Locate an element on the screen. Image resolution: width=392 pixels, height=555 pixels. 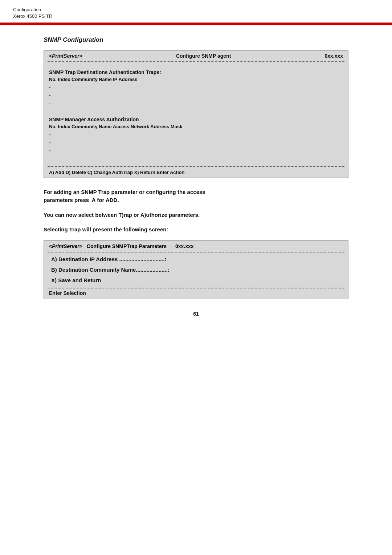
header: Configuration Xerox 4500 PS TR is located at coordinates (196, 10).